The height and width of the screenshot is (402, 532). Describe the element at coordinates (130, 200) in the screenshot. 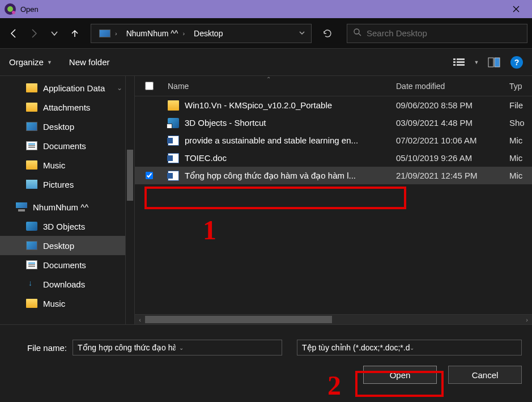

I see `sidebar-scrollbar` at that location.